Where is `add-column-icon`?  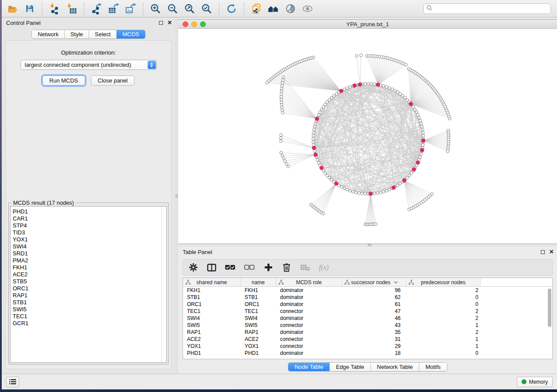
add-column-icon is located at coordinates (268, 268).